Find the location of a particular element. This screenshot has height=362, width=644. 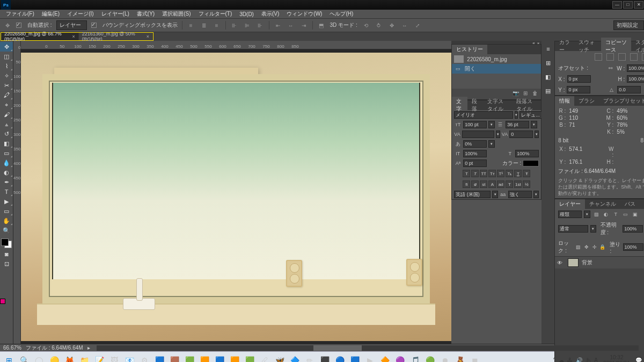

filter-type-icon: T is located at coordinates (616, 214).